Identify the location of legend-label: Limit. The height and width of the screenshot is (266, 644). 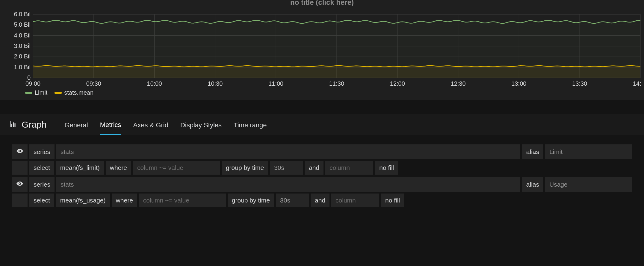
(41, 93).